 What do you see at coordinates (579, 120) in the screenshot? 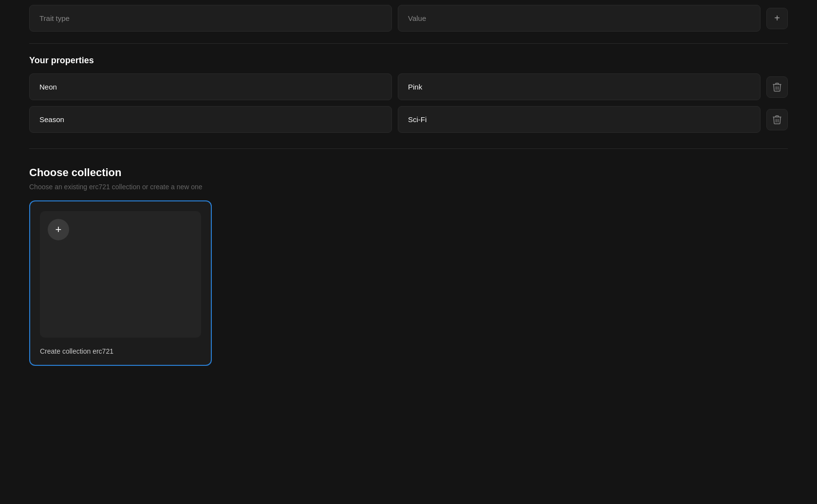
I see `property-value-scifi: Sci-Fi` at bounding box center [579, 120].